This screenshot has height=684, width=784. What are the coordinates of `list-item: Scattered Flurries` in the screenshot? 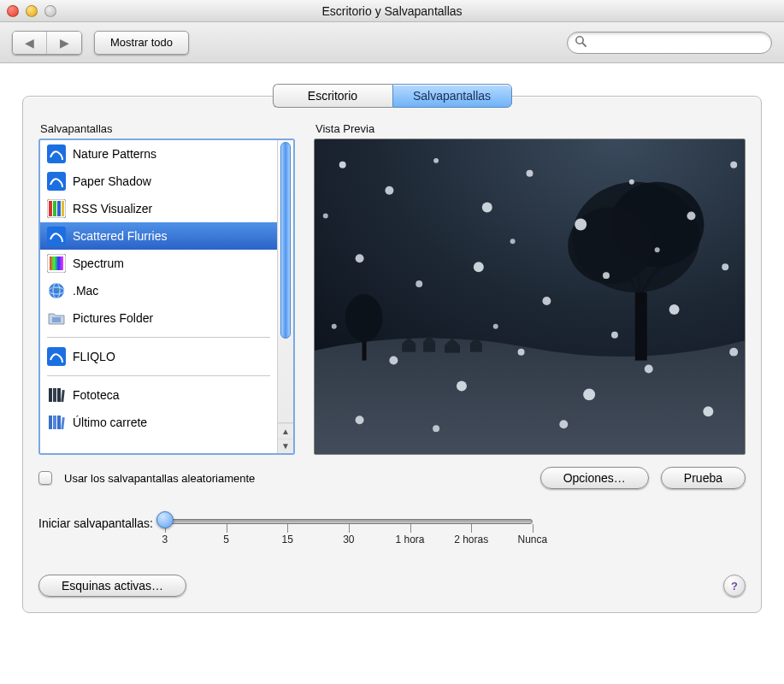 It's located at (159, 236).